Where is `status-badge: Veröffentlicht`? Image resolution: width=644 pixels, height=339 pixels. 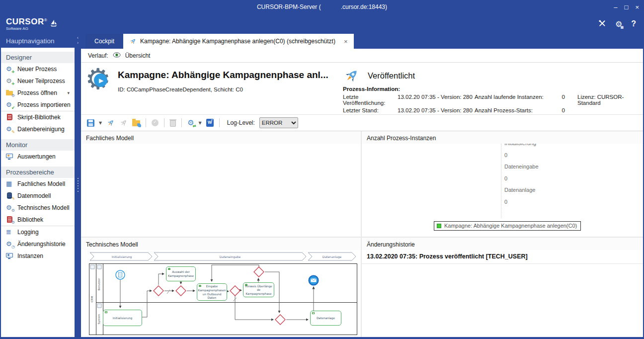
status-badge: Veröffentlicht is located at coordinates (392, 76).